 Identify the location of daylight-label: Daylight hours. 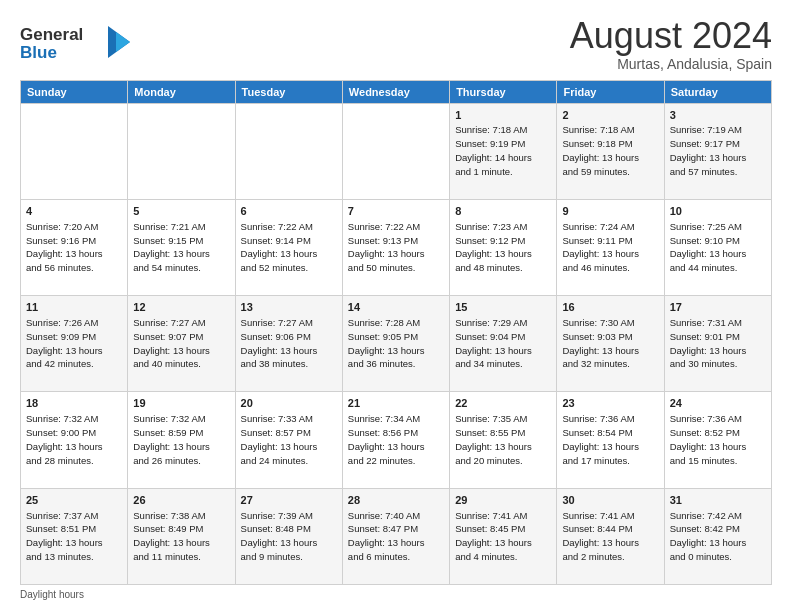
(52, 594).